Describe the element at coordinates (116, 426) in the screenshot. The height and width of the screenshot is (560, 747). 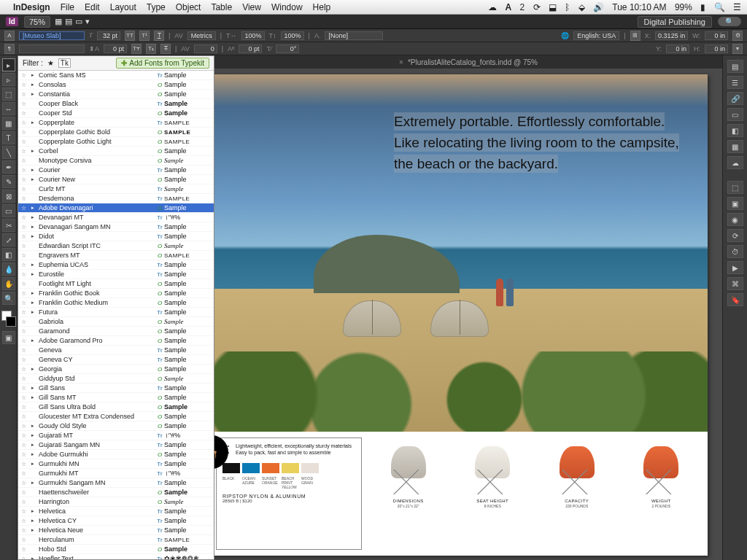
I see `font-row: ☆▸Goudy Old StyleOSample` at that location.